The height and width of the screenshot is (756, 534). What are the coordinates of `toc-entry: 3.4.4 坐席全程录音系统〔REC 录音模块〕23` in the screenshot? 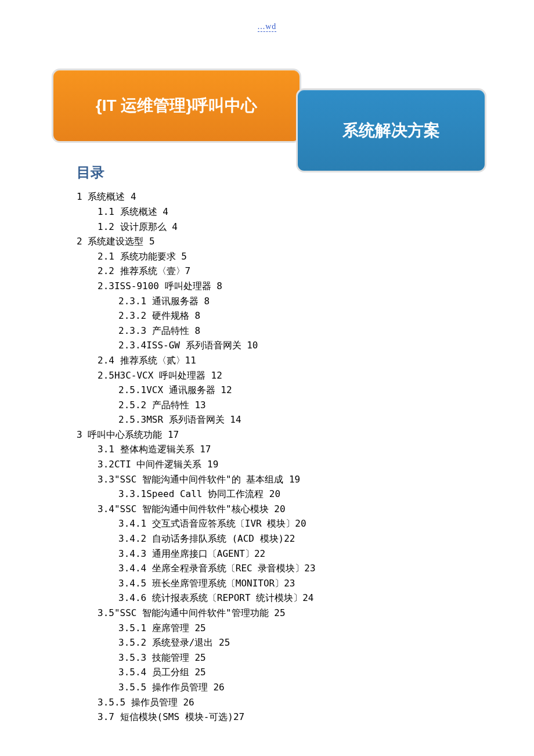 It's located at (196, 568).